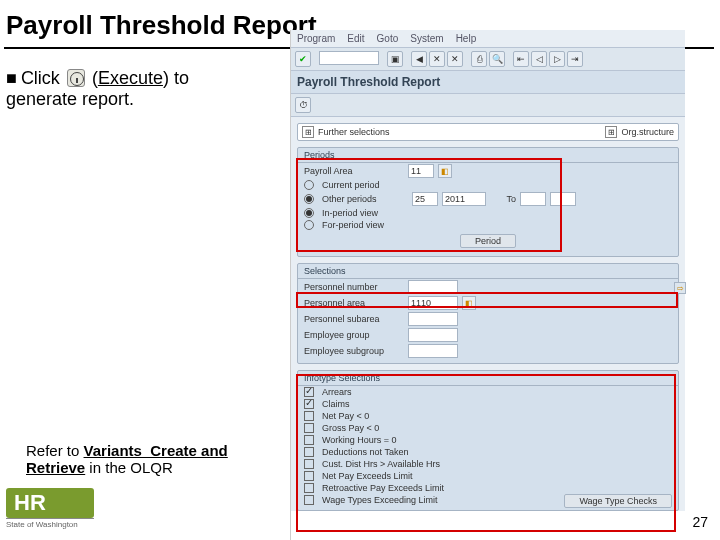 Image resolution: width=720 pixels, height=540 pixels. I want to click on instruction-block: ■ Click (Execute) to generate report., so click(141, 89).